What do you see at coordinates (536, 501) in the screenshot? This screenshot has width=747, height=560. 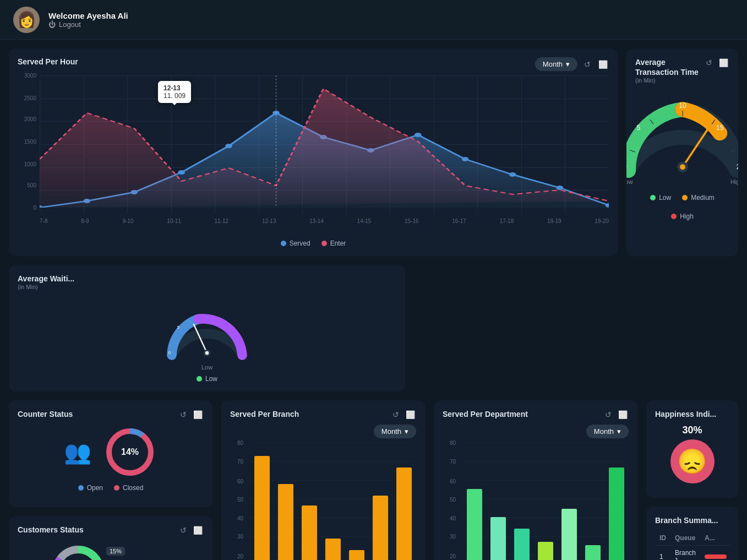 I see `dept-bar-chart: 80 70 60 50 40 30 20 10` at bounding box center [536, 501].